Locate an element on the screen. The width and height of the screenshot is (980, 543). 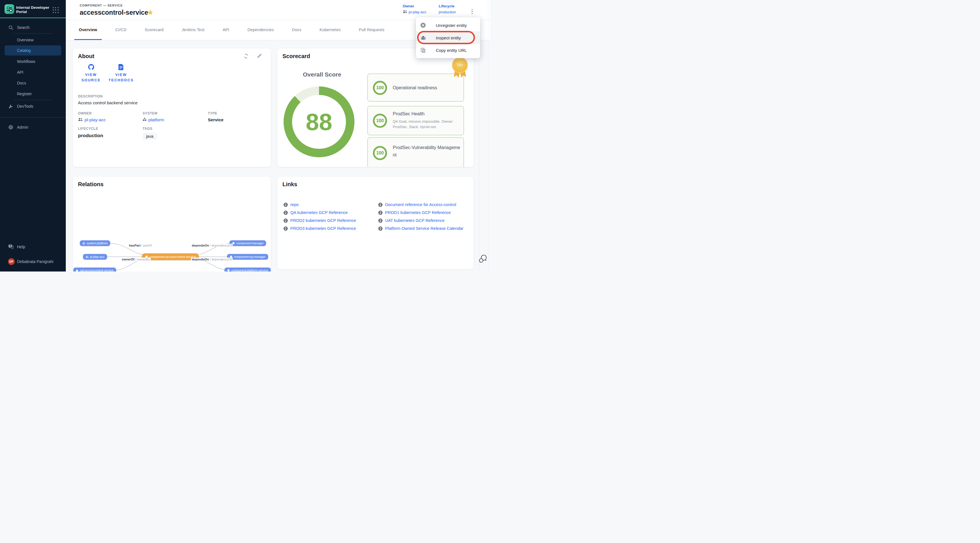
feedback-chat-icon is located at coordinates (483, 259).